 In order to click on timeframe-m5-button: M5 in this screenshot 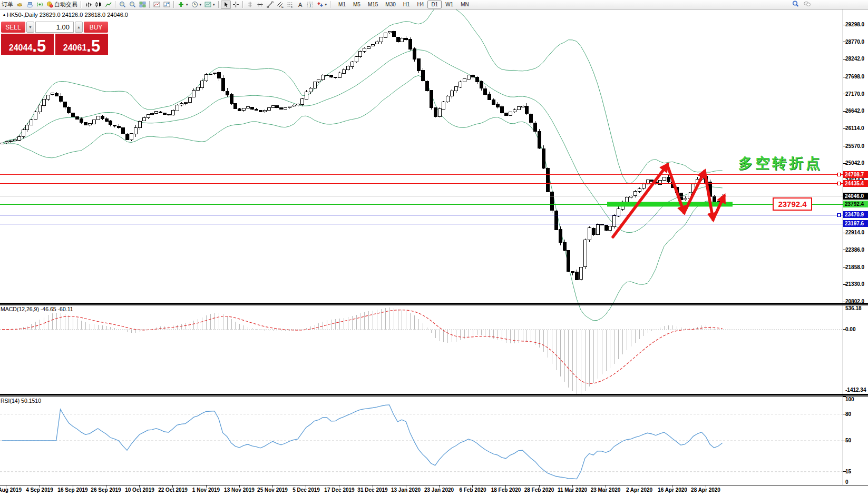, I will do `click(357, 4)`.